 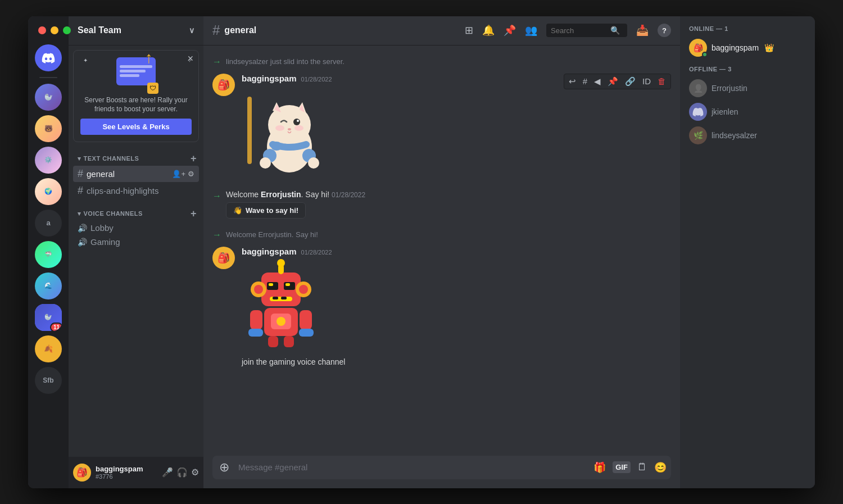 I want to click on crown-icon: 👑, so click(x=769, y=48).